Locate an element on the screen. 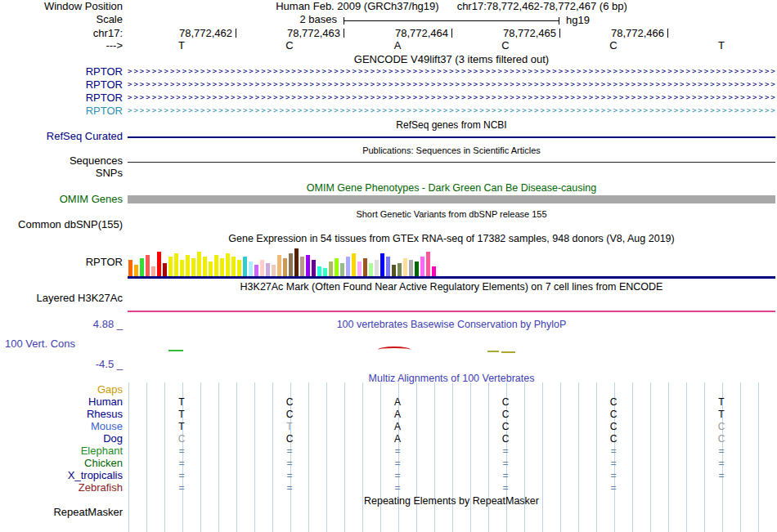  track-title-omim: OMIM Gene Phenotypes - Dark Green Can Be… is located at coordinates (451, 188).